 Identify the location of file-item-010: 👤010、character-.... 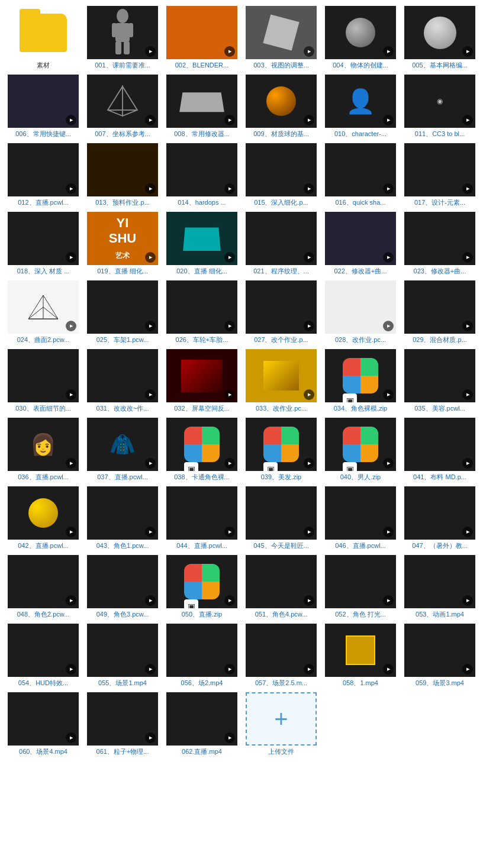
(360, 107).